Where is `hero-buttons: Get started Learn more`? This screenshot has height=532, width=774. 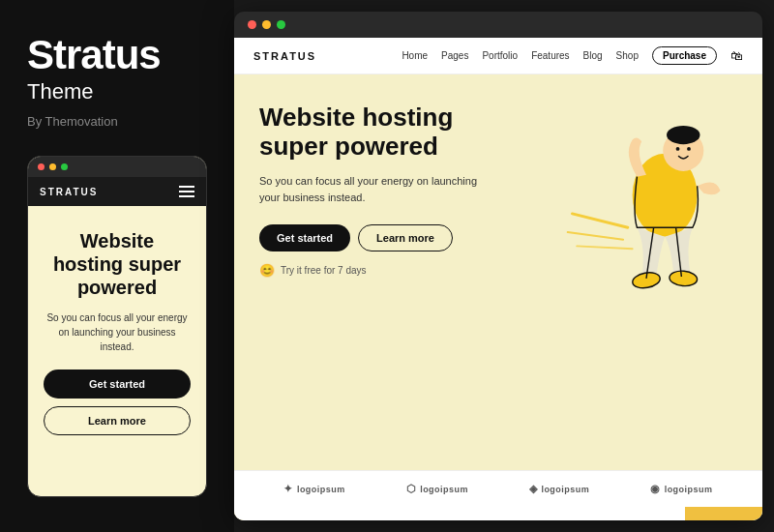 hero-buttons: Get started Learn more is located at coordinates (375, 238).